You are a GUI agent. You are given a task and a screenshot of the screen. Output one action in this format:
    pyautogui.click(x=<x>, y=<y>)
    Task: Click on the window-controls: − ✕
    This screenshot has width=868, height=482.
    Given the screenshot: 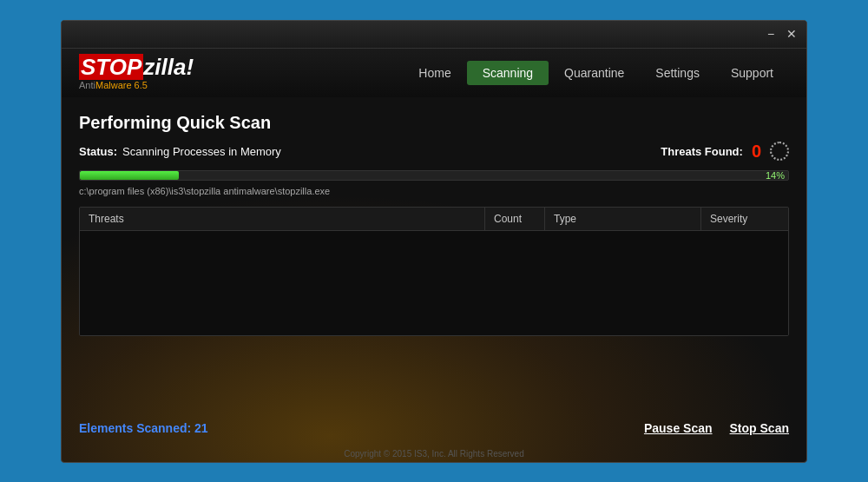 What is the action you would take?
    pyautogui.click(x=781, y=34)
    